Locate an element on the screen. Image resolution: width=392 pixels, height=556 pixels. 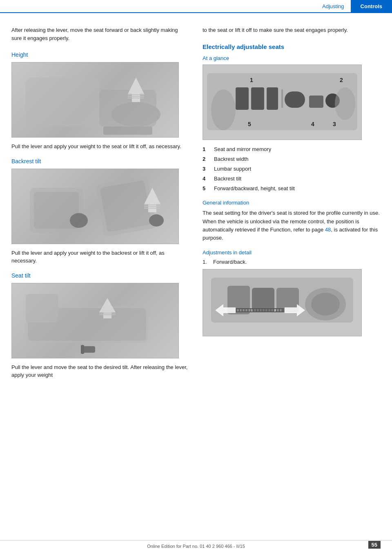
svg-text: 4 is located at coordinates (313, 124).